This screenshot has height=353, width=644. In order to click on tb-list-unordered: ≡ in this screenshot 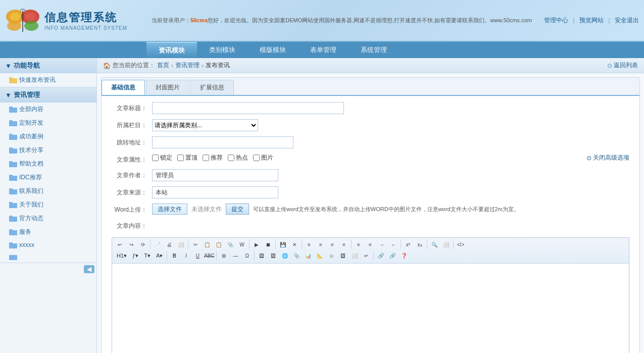, I will do `click(370, 244)`.